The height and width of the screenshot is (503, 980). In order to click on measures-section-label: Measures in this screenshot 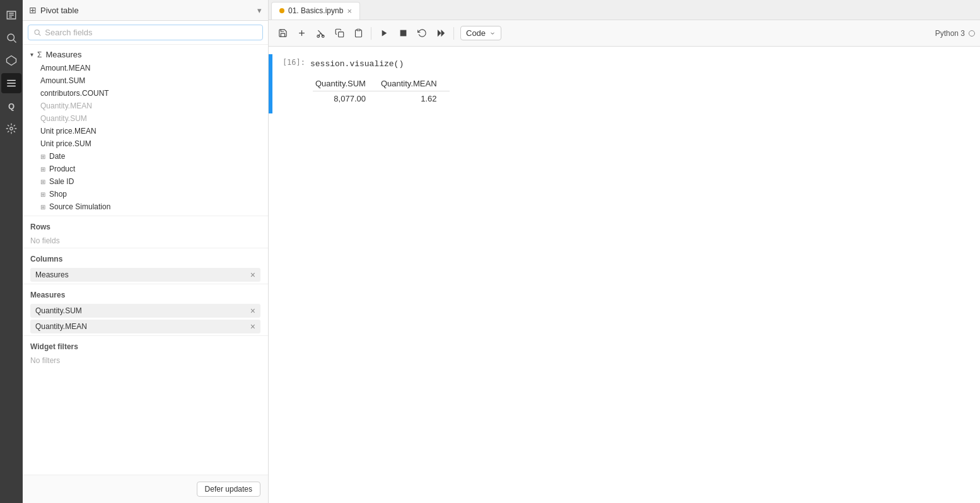, I will do `click(145, 292)`.